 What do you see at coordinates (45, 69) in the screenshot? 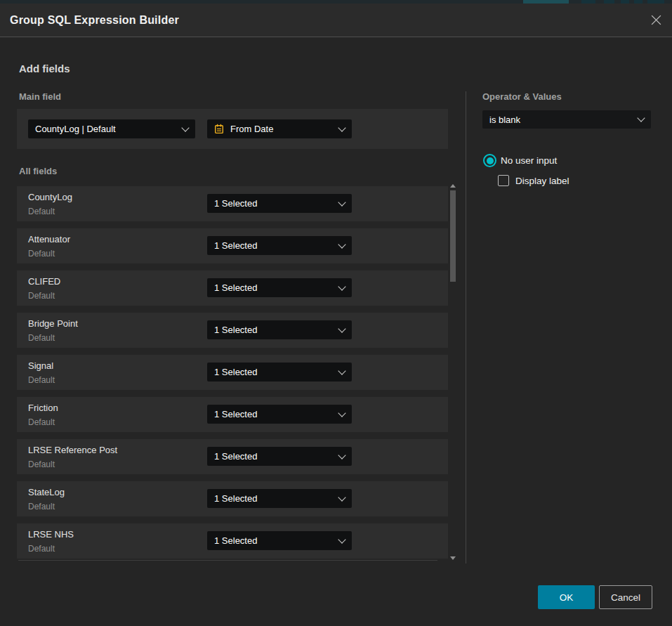
I see `add-fields-heading: Add fields` at bounding box center [45, 69].